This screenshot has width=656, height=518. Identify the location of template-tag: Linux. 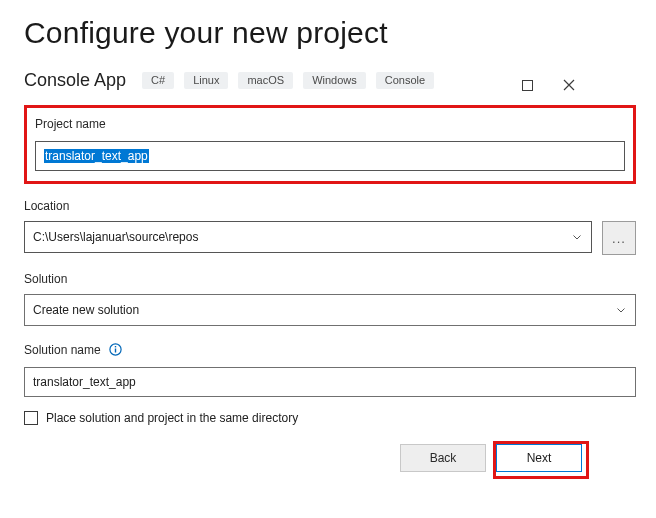
(206, 80).